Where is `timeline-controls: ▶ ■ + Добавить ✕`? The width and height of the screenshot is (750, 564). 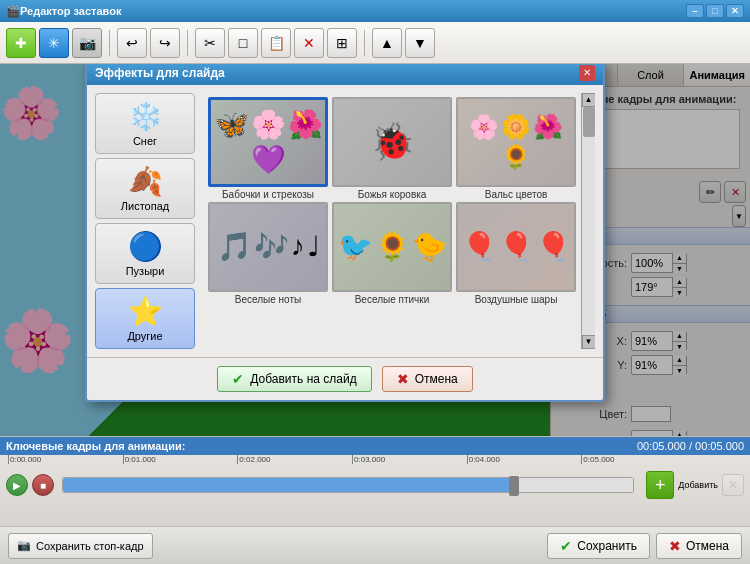
timeline-controls: ▶ ■ + Добавить ✕ is located at coordinates (375, 485).